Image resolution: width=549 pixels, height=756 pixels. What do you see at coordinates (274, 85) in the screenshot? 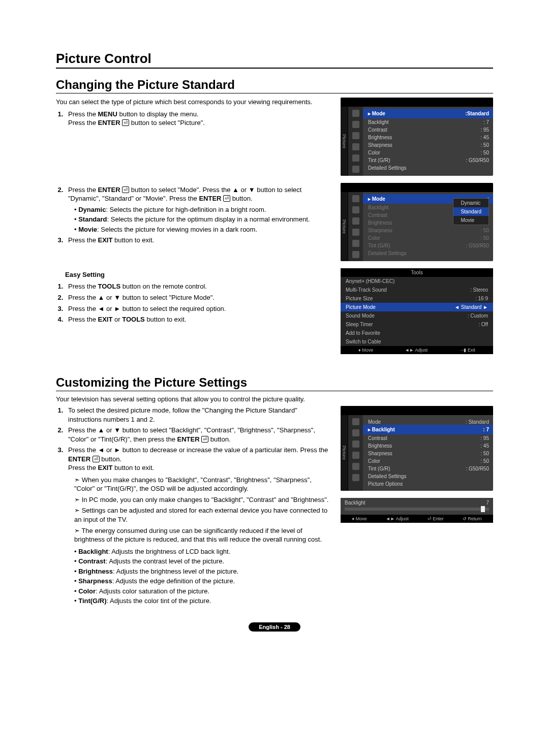
I see `section1-title: Changing the Picture Standard` at bounding box center [274, 85].